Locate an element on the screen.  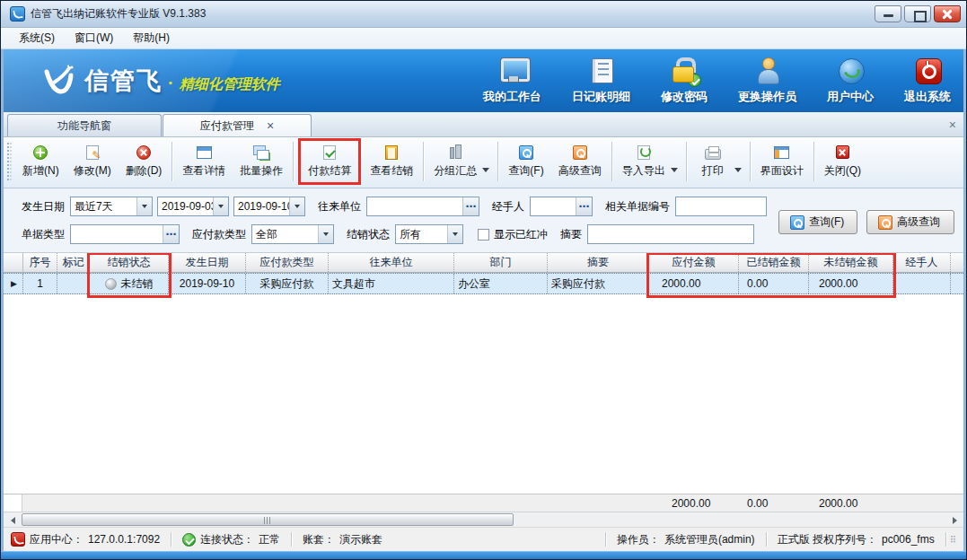
menu-help: 帮助(H) is located at coordinates (151, 38).